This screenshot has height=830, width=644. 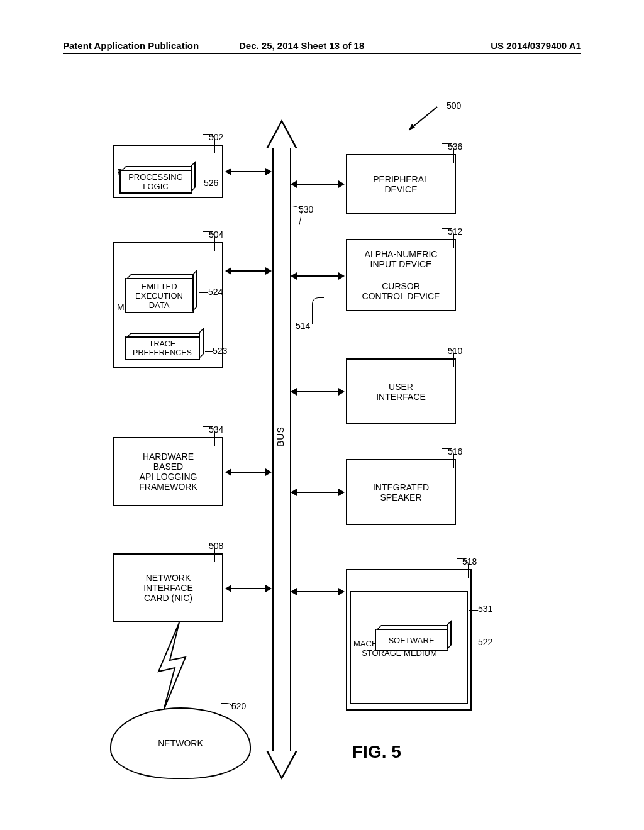 What do you see at coordinates (169, 588) in the screenshot?
I see `nic-label: NETWORK INTERFACE CARD (NIC)` at bounding box center [169, 588].